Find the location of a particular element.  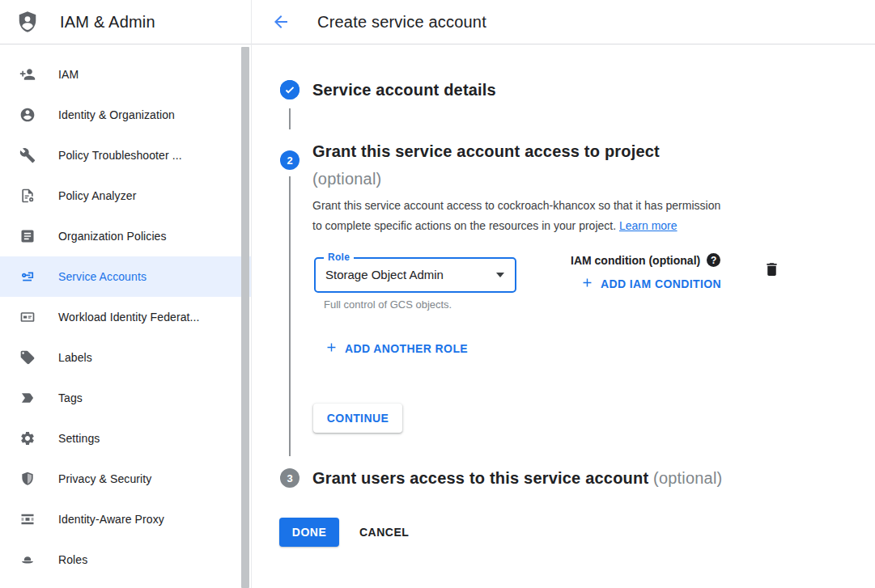

add-iam-condition-label: ADD IAM CONDITION is located at coordinates (660, 284).